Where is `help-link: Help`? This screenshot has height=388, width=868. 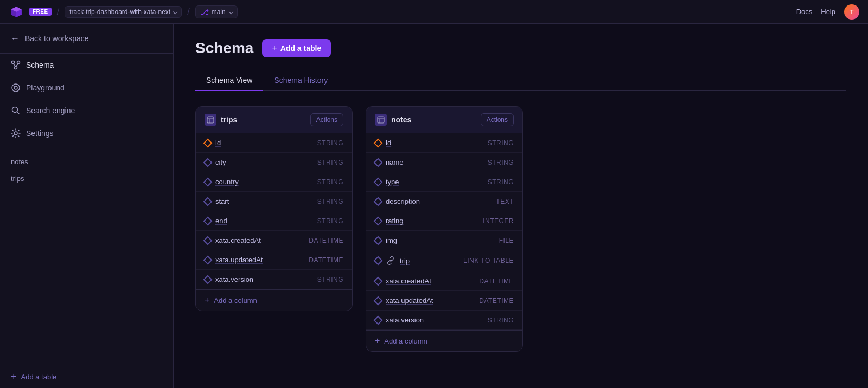 help-link: Help is located at coordinates (828, 12).